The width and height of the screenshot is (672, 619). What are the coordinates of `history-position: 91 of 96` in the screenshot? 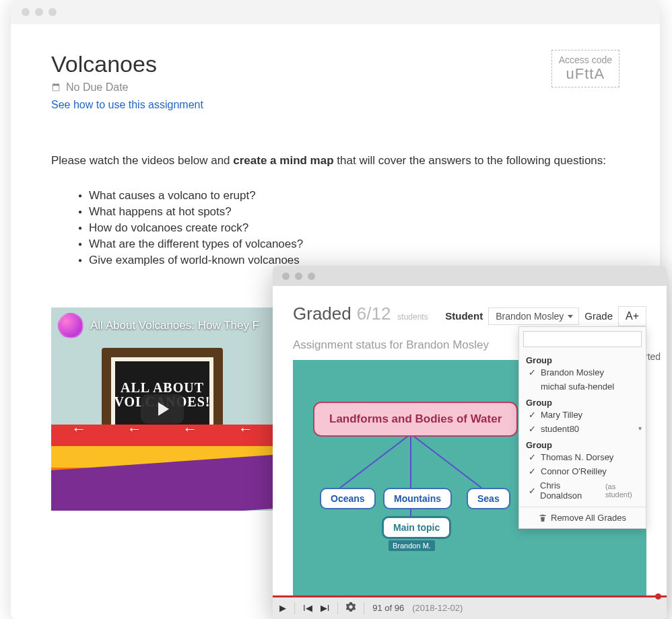 It's located at (388, 608).